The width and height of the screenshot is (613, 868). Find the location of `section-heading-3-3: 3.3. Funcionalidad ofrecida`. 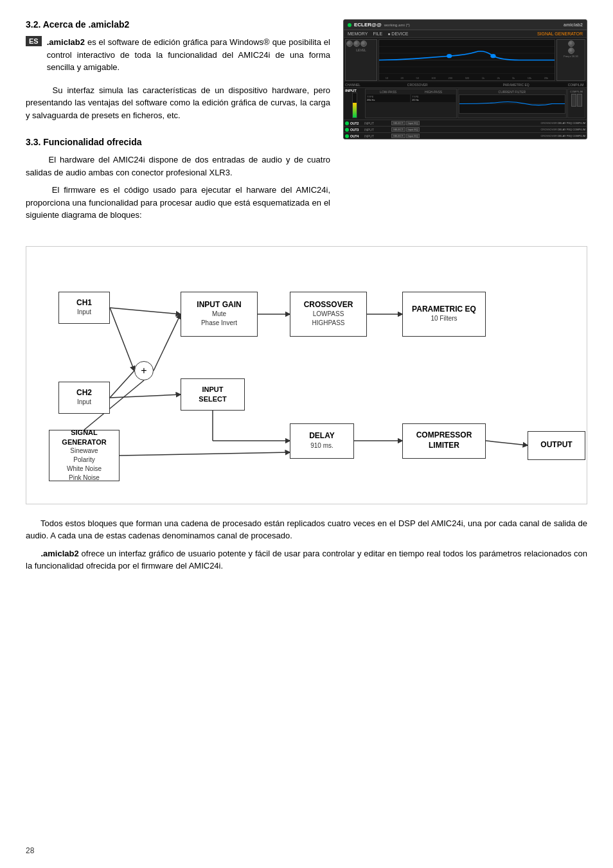

section-heading-3-3: 3.3. Funcionalidad ofrecida is located at coordinates (178, 142).